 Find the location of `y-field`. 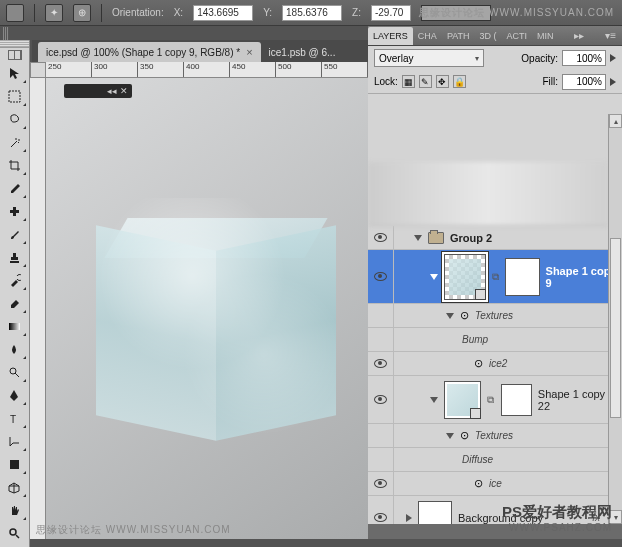

y-field is located at coordinates (312, 13).